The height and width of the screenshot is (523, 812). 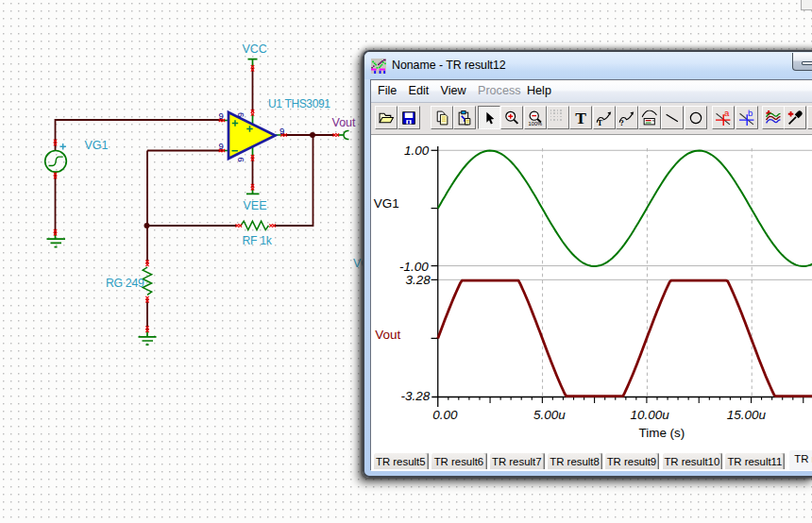 What do you see at coordinates (255, 206) in the screenshot?
I see `svg-text: VEE` at bounding box center [255, 206].